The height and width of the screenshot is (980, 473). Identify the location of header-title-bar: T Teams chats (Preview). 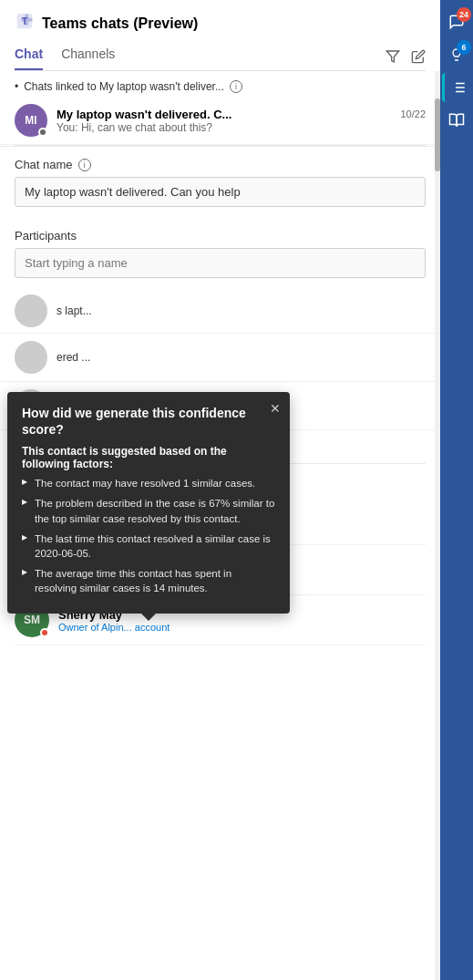
(221, 24).